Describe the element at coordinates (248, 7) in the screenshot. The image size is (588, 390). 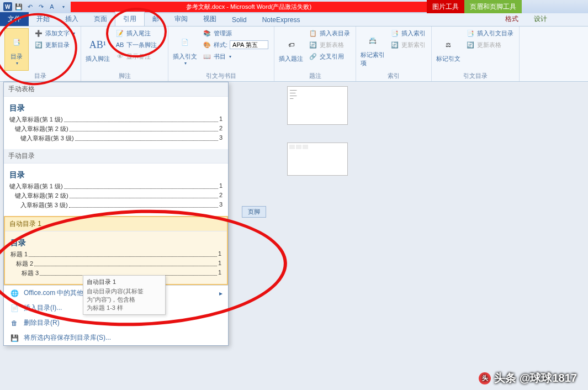
I see `document-title: 参考文献.docx - Microsoft Word(产品激活失败)` at that location.